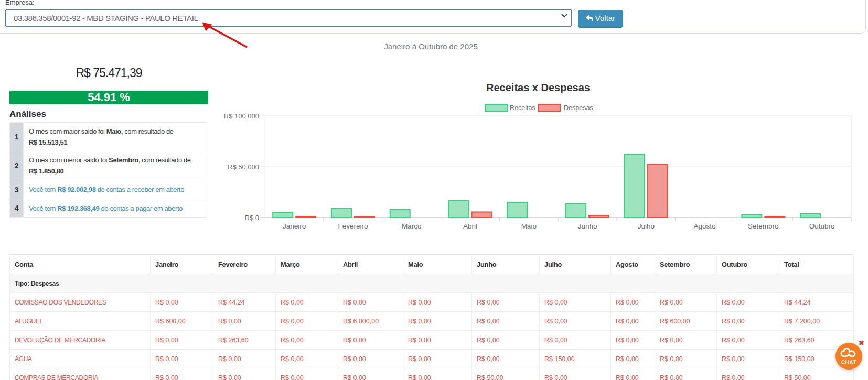 This screenshot has width=868, height=380. I want to click on svg-text: Março, so click(412, 226).